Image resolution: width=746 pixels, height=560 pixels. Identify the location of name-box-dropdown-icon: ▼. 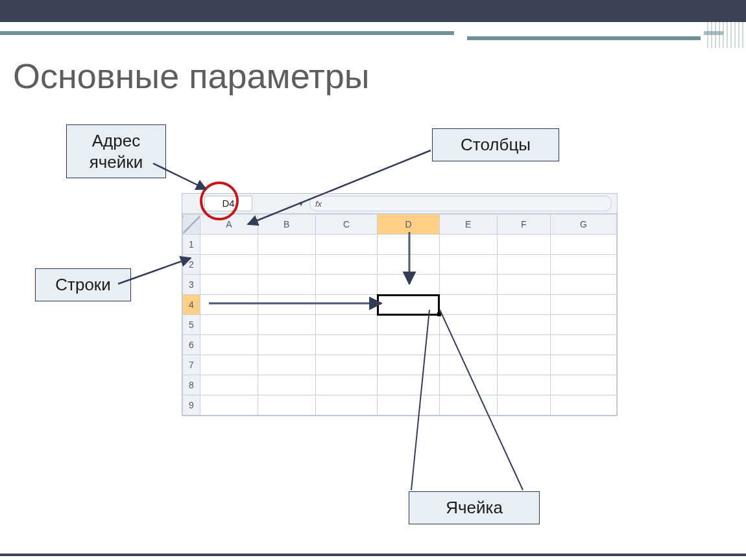
(301, 204).